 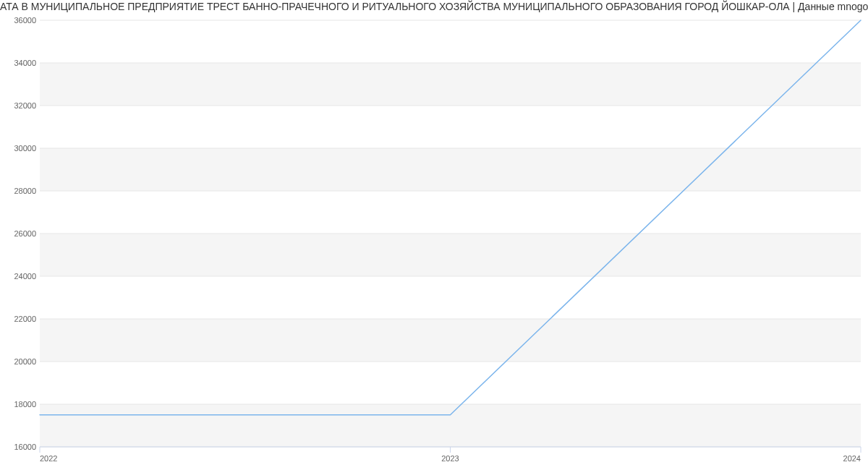 I want to click on x-tick: 2023, so click(x=450, y=458).